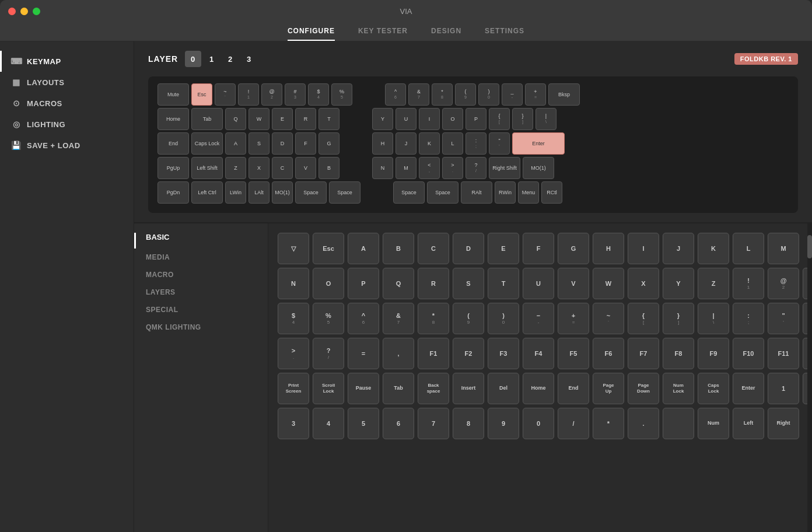 This screenshot has width=812, height=532. Describe the element at coordinates (406, 119) in the screenshot. I see `key-u: U` at that location.